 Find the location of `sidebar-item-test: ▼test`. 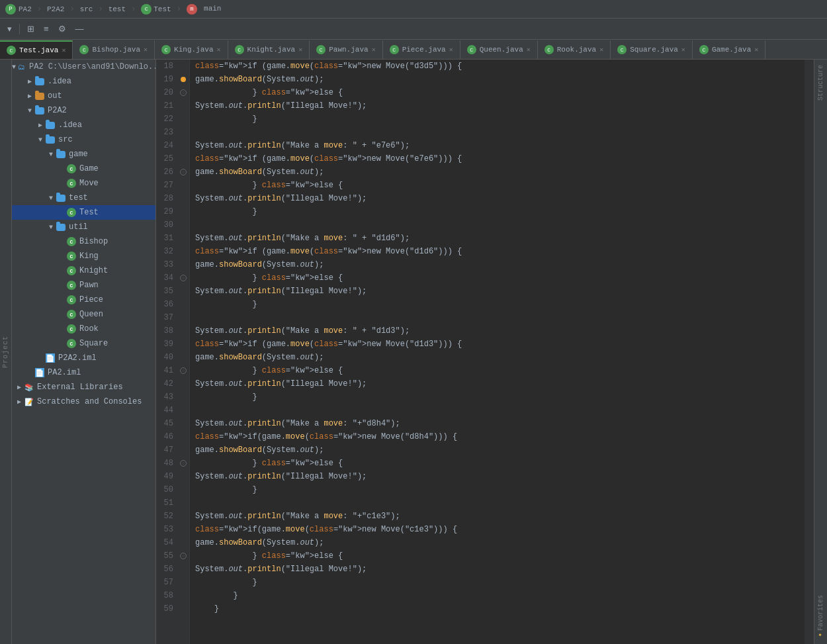

sidebar-item-test: ▼test is located at coordinates (83, 198).